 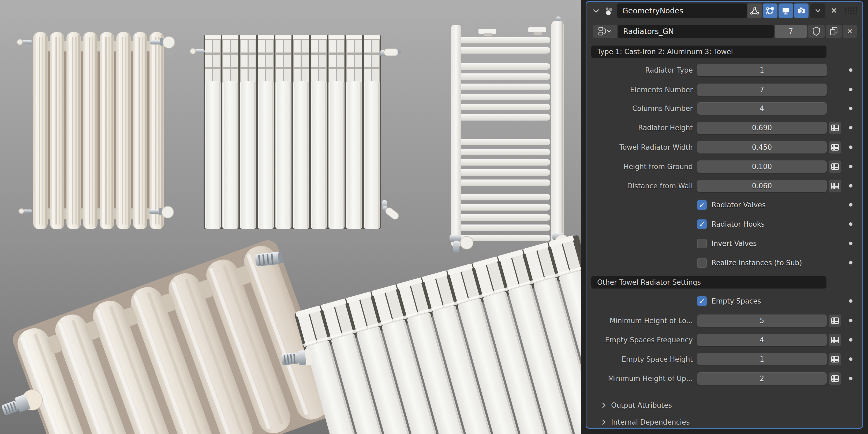 What do you see at coordinates (762, 70) in the screenshot?
I see `input-value: 1` at bounding box center [762, 70].